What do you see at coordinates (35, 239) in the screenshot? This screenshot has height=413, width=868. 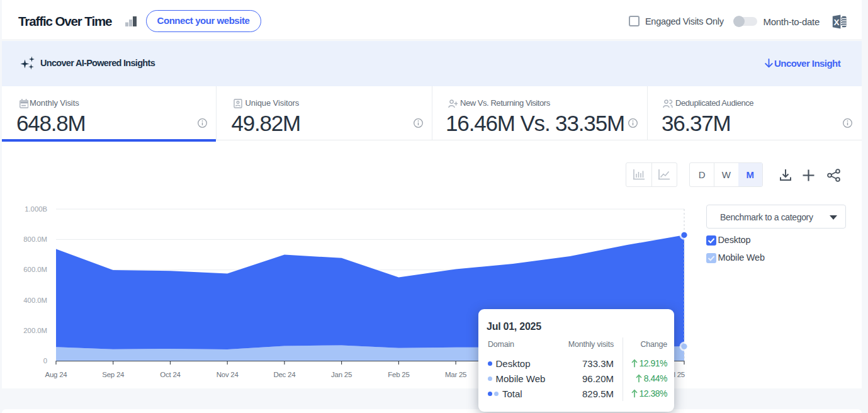 I see `svg-text: 800.0M` at bounding box center [35, 239].